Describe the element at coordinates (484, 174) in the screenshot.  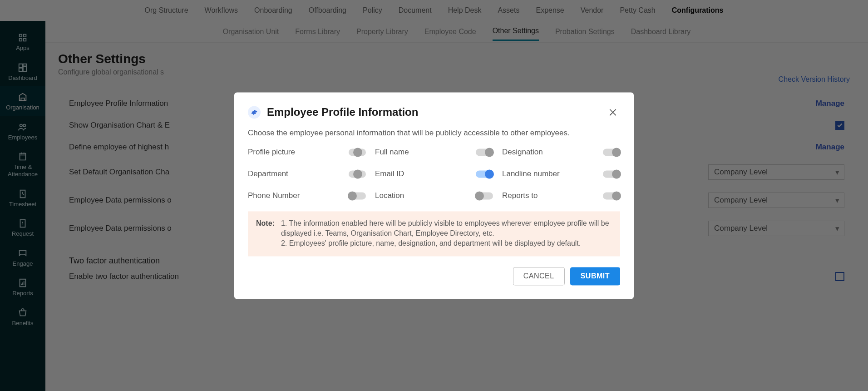
I see `toggle-email-id` at that location.